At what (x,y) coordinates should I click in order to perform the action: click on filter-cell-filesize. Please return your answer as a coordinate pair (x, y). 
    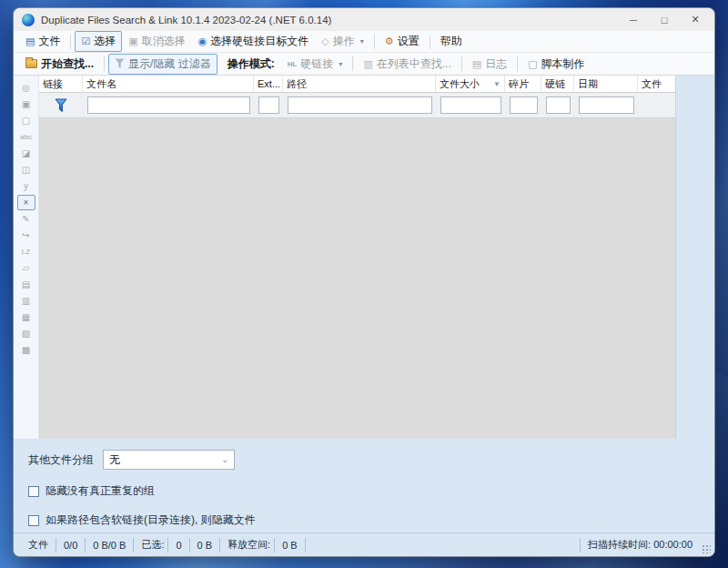
    Looking at the image, I should click on (470, 106).